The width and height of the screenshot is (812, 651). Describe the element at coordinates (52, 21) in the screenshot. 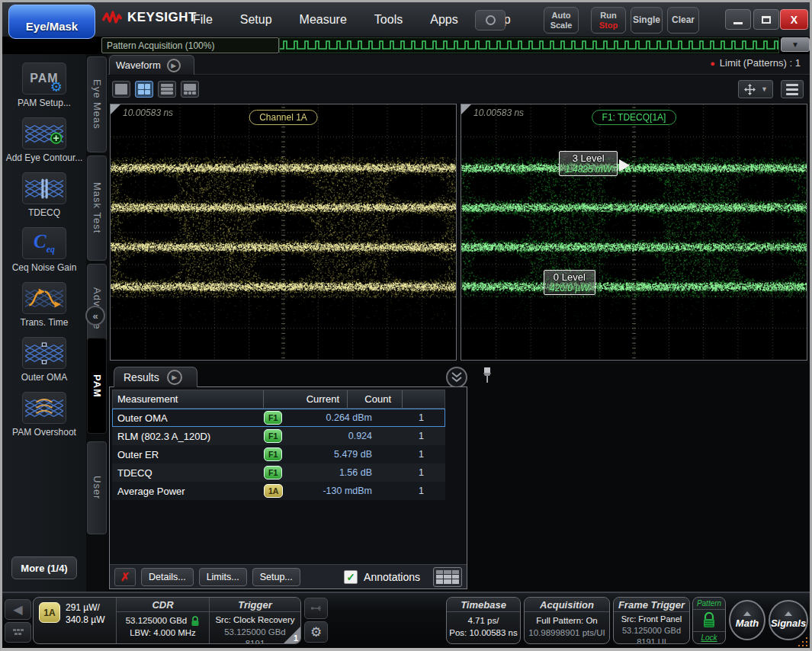

I see `eye-mask-mode-tab: Eye/Mask` at that location.